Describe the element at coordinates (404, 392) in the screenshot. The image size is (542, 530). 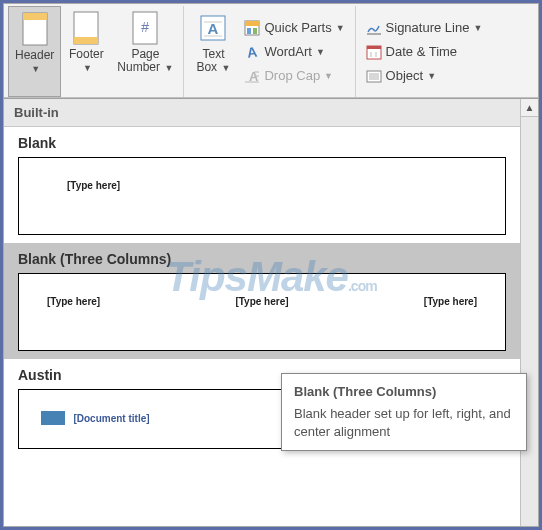
I see `tooltip-title: Blank (Three Columns)` at that location.